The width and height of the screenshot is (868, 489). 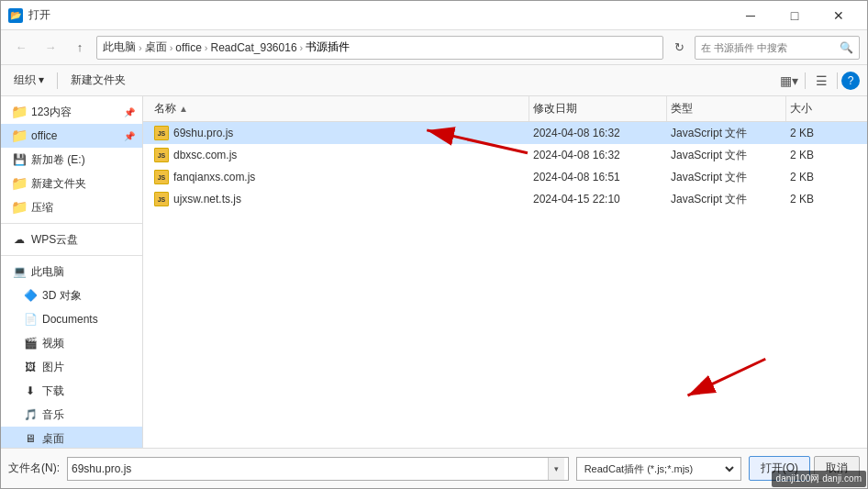 I want to click on breadcrumb: 此电脑 › 桌面 › office › ReadCat_936016 › 书源插…, so click(x=380, y=48).